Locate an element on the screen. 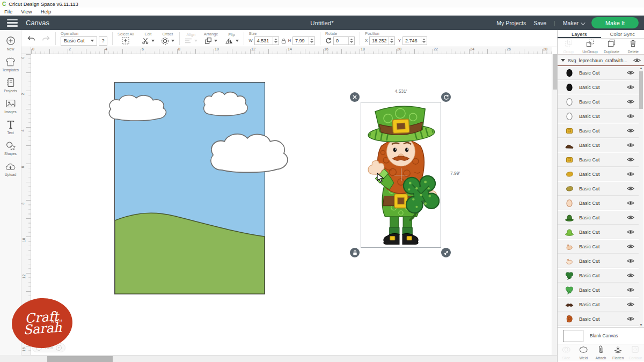  layer-list-scrollbar: ▲ ▼ is located at coordinates (641, 196).